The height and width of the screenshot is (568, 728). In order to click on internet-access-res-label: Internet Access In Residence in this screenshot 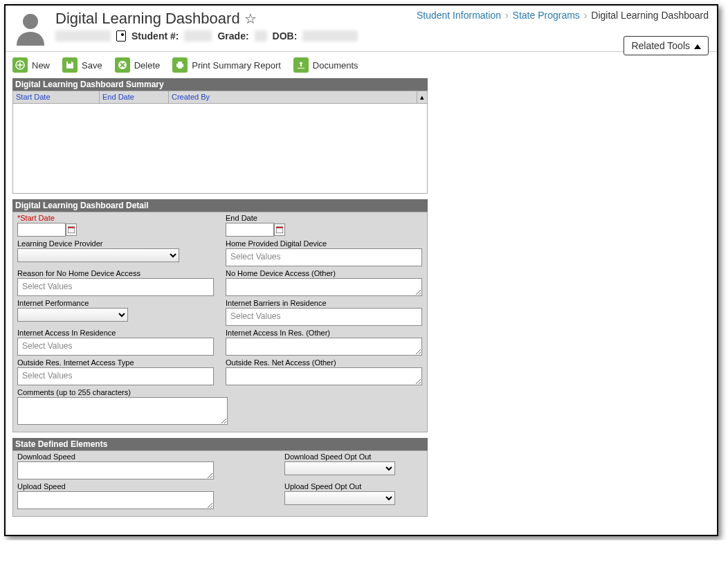, I will do `click(116, 333)`.